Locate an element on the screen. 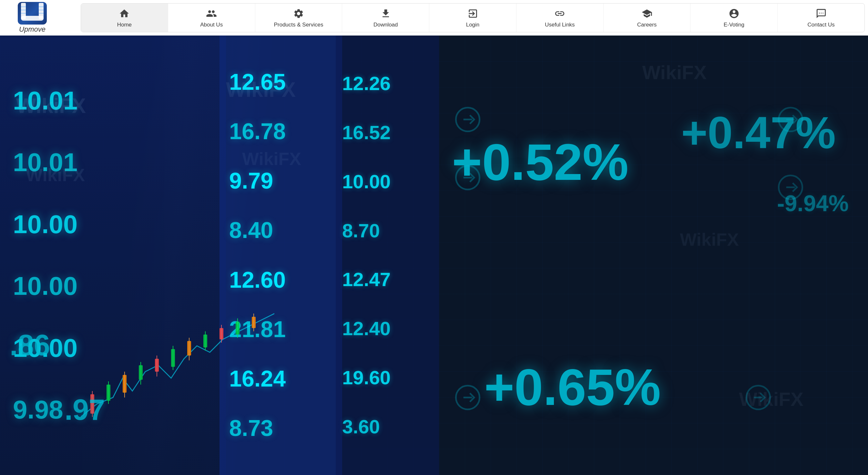  wikifx-watermark-3: WikiFX is located at coordinates (261, 90).